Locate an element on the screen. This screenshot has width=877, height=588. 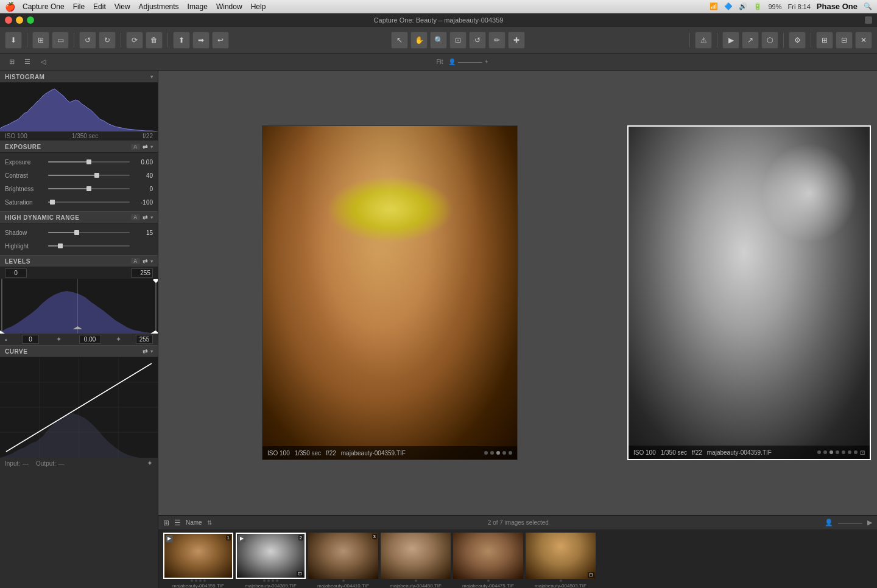
thumb-3: 3 majabeauty-004410.TIF is located at coordinates (343, 559).